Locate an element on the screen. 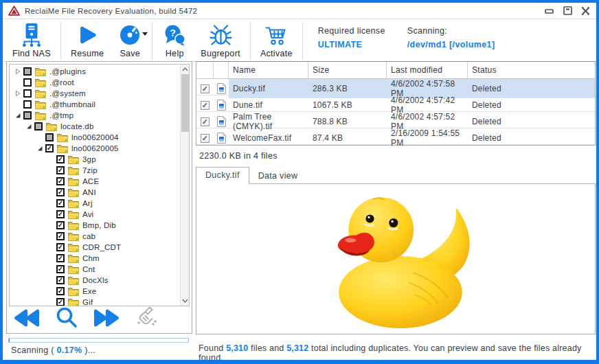 This screenshot has height=364, width=599. tree-item-lno00620005: ✓lno00620005 is located at coordinates (95, 148).